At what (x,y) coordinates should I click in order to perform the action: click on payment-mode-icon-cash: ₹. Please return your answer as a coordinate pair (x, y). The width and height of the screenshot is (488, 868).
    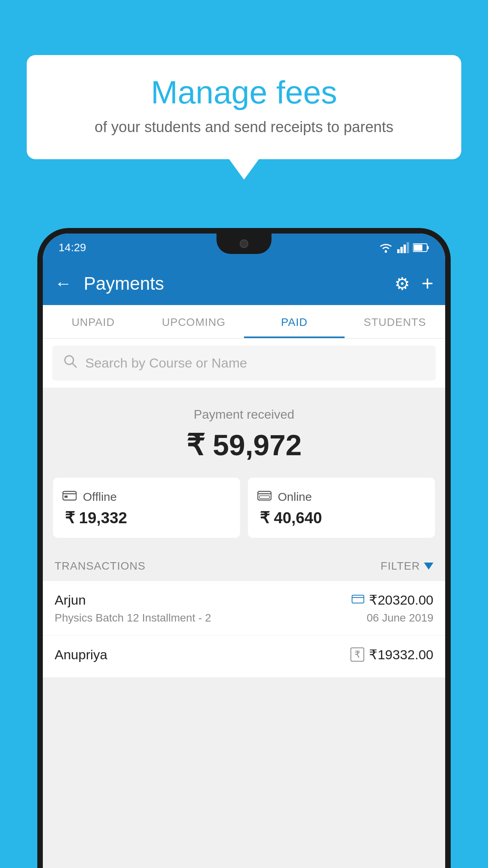
    Looking at the image, I should click on (358, 655).